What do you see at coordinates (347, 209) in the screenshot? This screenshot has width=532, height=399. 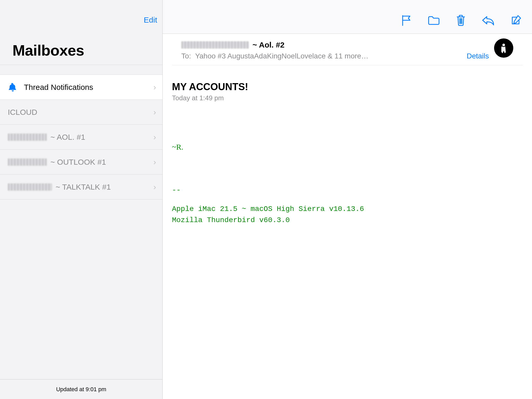 I see `body-sig-line1: Apple iMac 21.5 ~ macOS High Sierra v10.…` at bounding box center [347, 209].